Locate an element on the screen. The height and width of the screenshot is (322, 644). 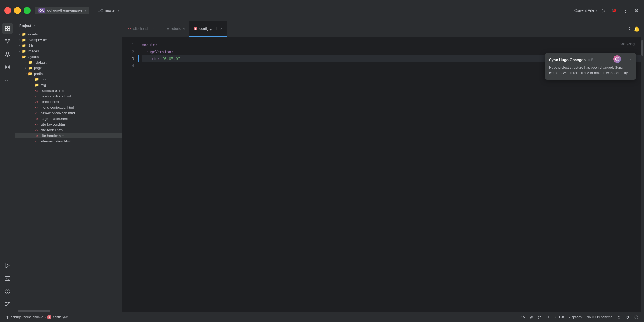
settings-button: ⚙ is located at coordinates (636, 10).